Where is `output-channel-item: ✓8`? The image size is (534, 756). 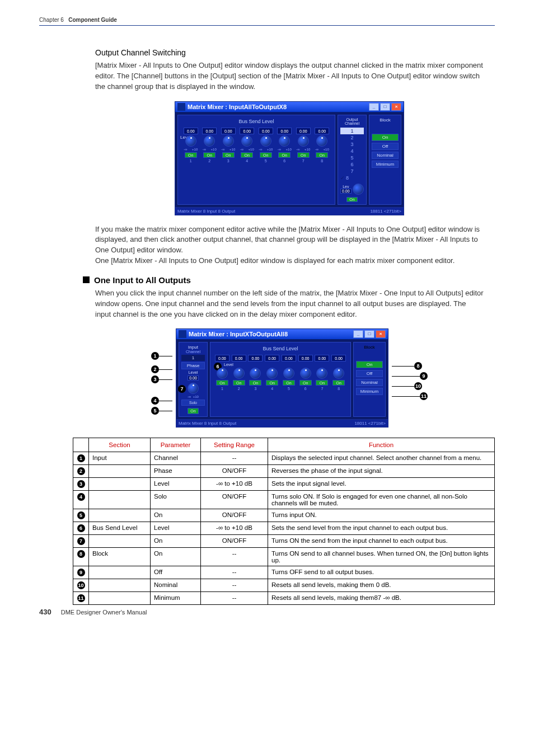 output-channel-item: ✓8 is located at coordinates (352, 178).